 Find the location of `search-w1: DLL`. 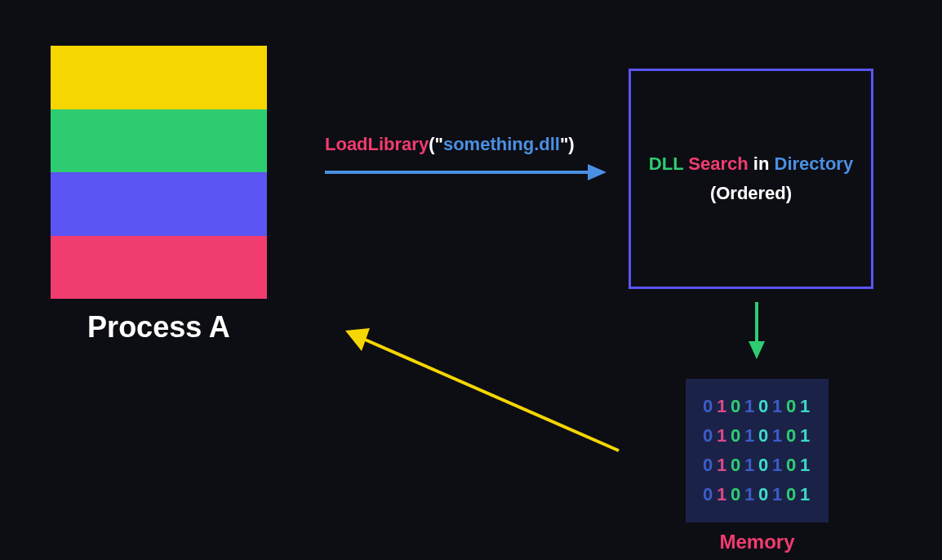

search-w1: DLL is located at coordinates (666, 163).